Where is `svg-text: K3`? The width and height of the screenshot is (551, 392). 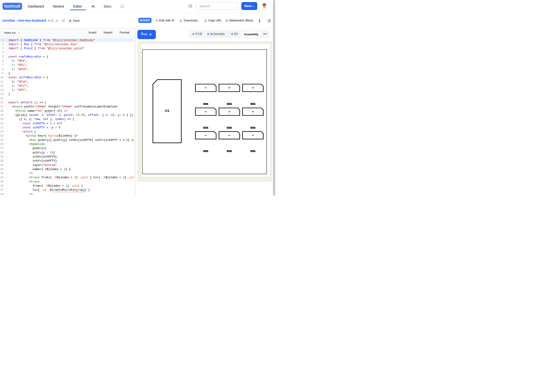 svg-text: K3 is located at coordinates (253, 135).